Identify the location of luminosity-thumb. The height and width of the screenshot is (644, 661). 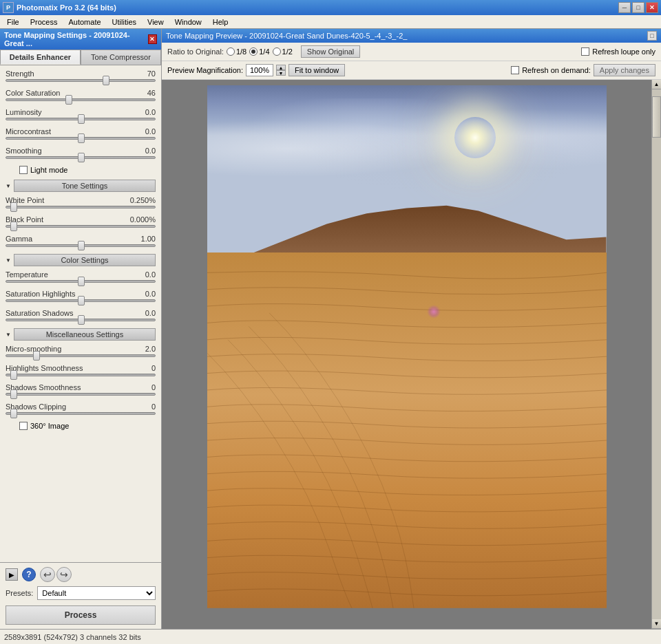
(81, 119).